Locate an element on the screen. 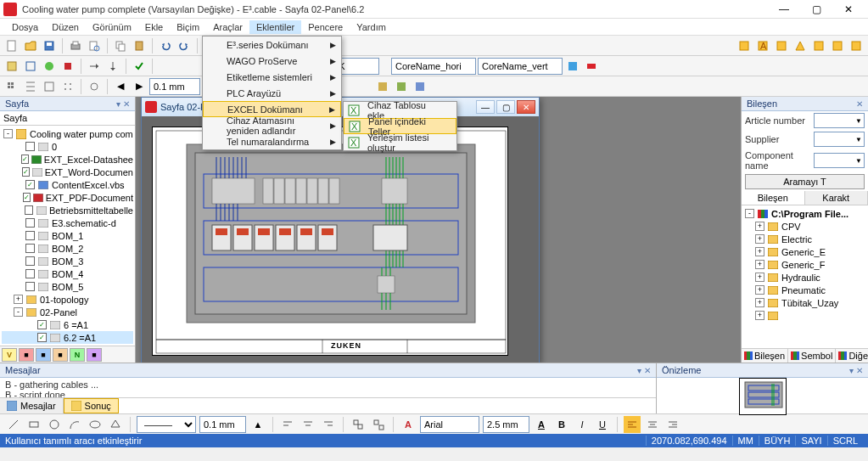  tree-item: ✓6.2 =A1 is located at coordinates (68, 338).